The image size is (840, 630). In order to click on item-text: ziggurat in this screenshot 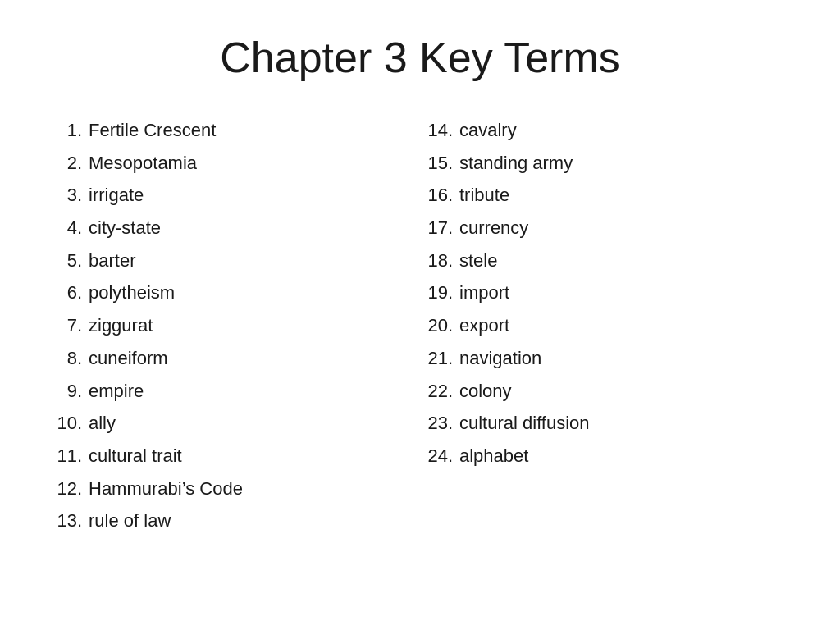, I will do `click(121, 326)`.